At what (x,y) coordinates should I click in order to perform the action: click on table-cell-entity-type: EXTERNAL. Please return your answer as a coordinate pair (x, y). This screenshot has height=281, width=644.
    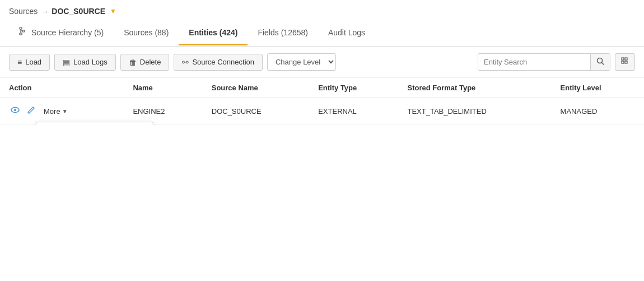
    Looking at the image, I should click on (354, 111).